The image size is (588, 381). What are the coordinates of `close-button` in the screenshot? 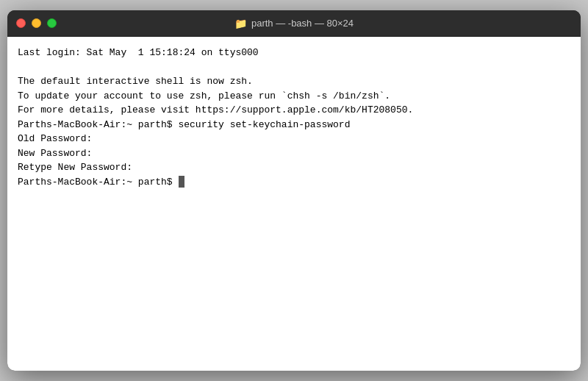 It's located at (21, 24).